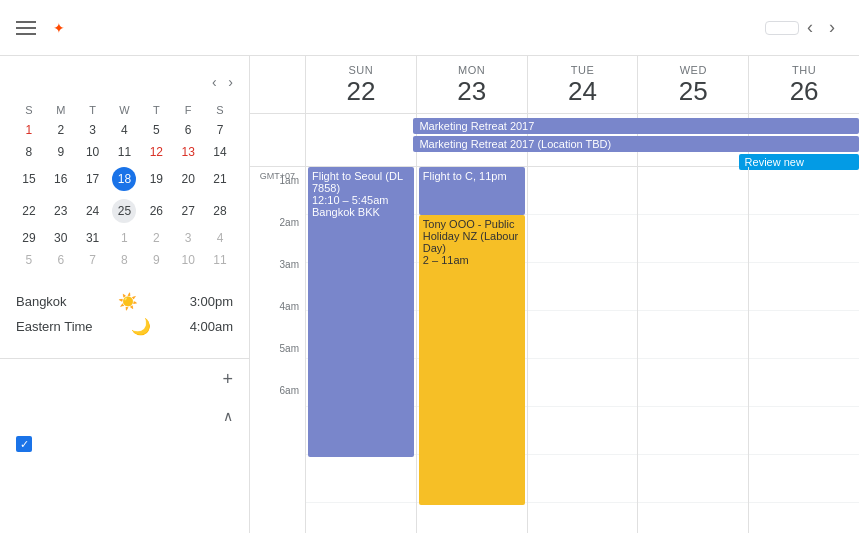 This screenshot has height=533, width=859. What do you see at coordinates (124, 186) in the screenshot?
I see `mini-cal-grid: SMTWTFS 12345678910111213141516171819202…` at bounding box center [124, 186].